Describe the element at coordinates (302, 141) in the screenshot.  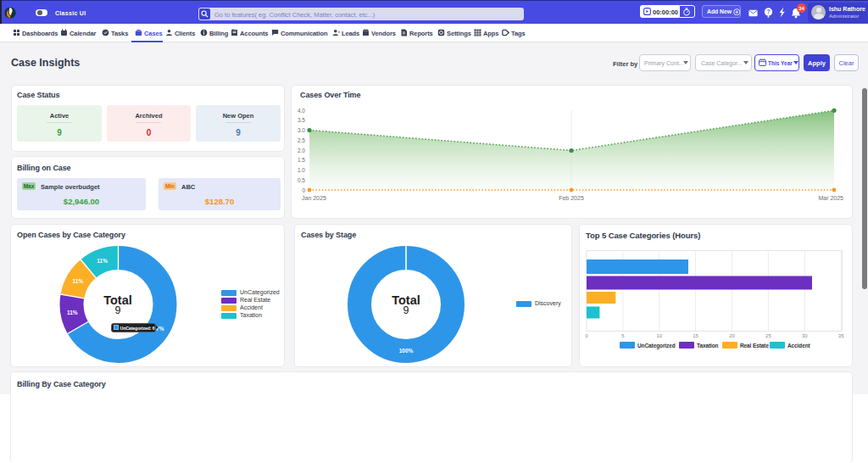
I see `svg-text: 2.5` at that location.